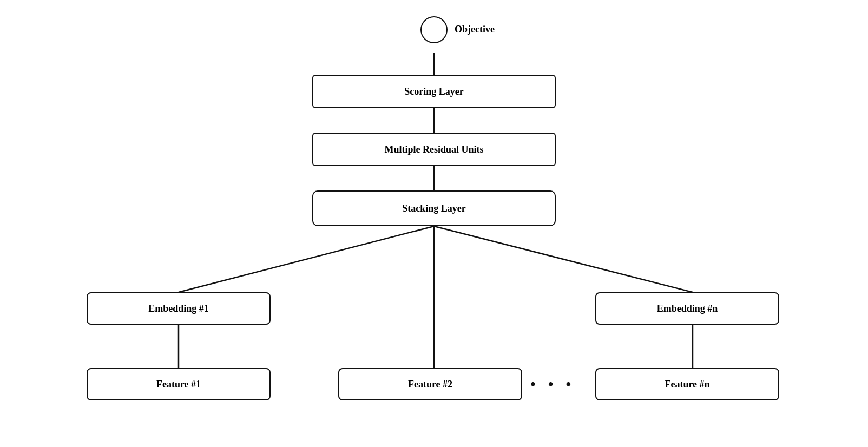 The width and height of the screenshot is (868, 447). Describe the element at coordinates (687, 308) in the screenshot. I see `embeddingn-label: Embedding #n` at that location.